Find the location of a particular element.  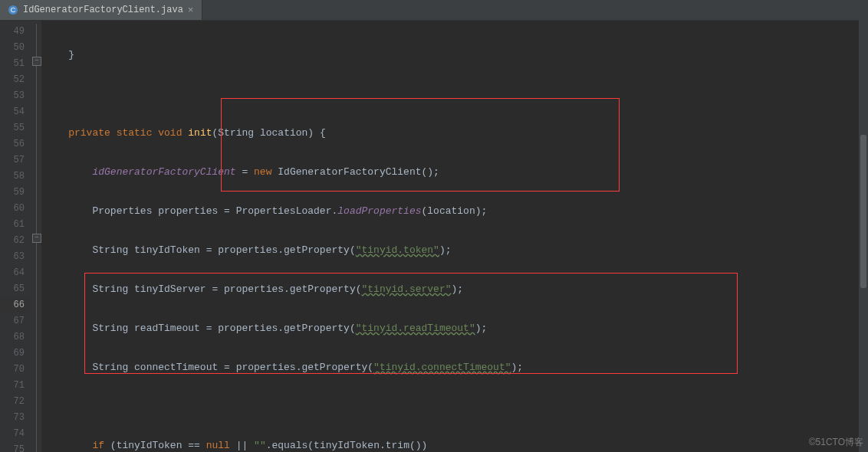

java-class-icon: C is located at coordinates (13, 10).